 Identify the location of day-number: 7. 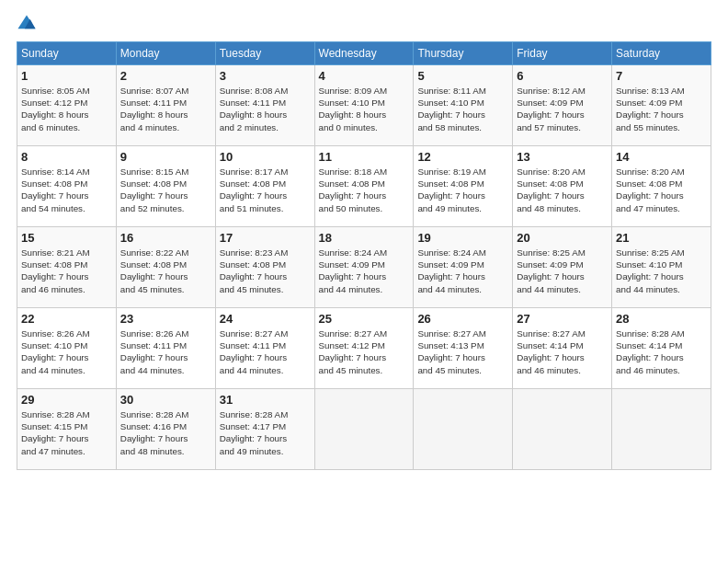
(662, 75).